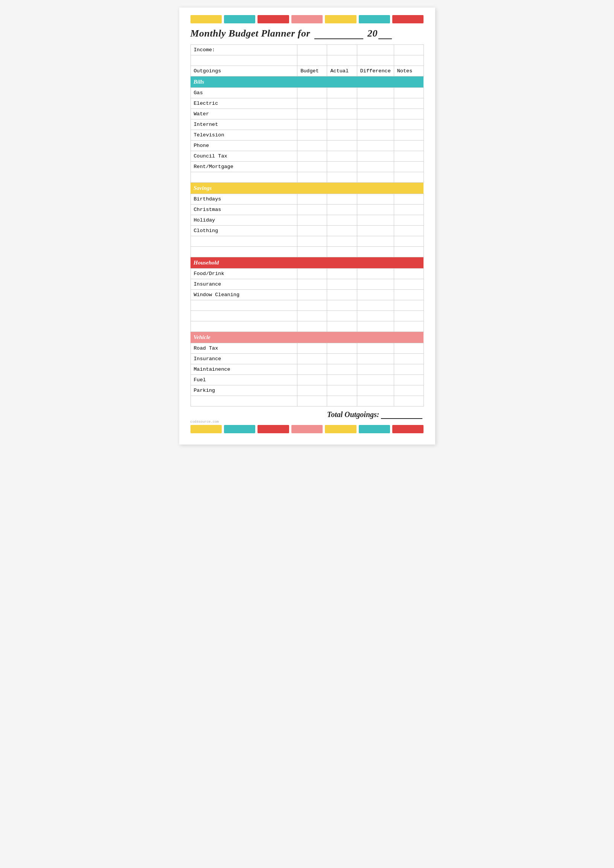 The image size is (614, 868). Describe the element at coordinates (307, 199) in the screenshot. I see `table-row: Birthdays` at that location.